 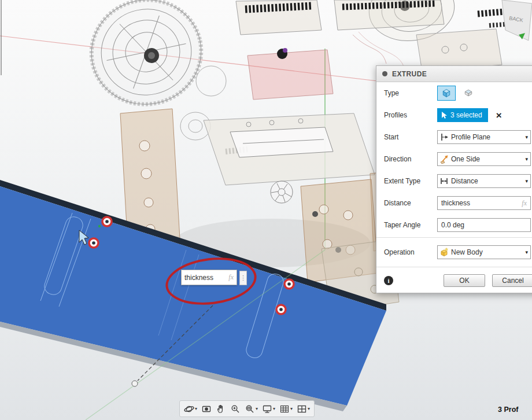 I want to click on taper-angle-value: 0.0 deg, so click(x=484, y=225).